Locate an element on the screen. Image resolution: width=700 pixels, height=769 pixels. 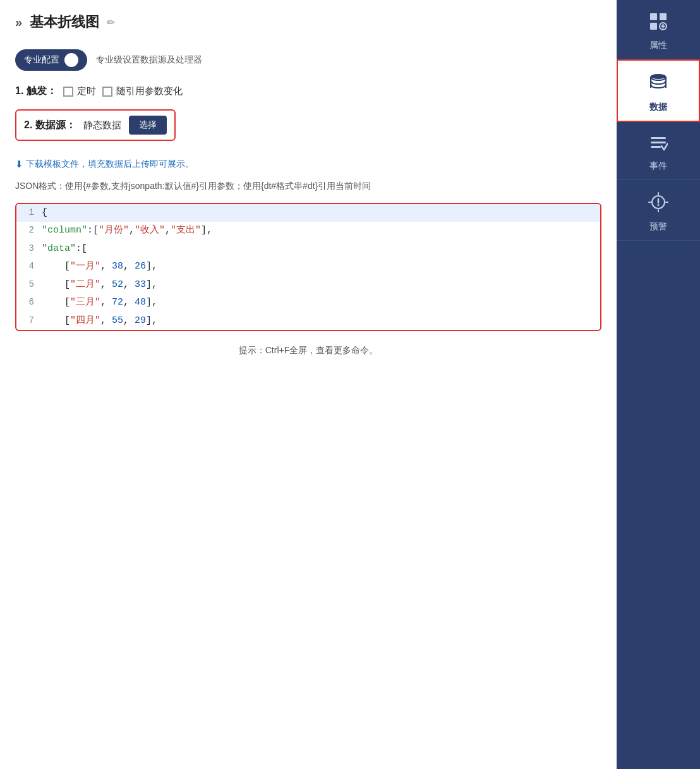
datasource-row: 2. 数据源： 静态数据 选择 is located at coordinates (95, 125).